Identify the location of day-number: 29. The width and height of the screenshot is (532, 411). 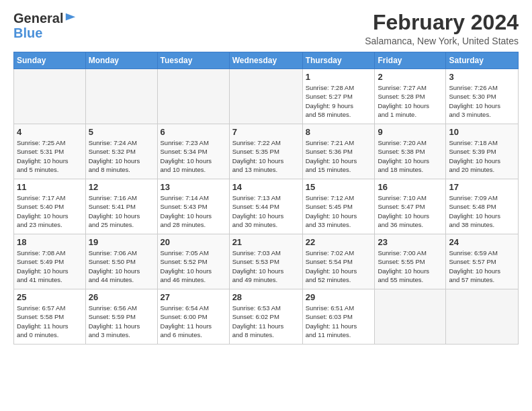
(339, 297).